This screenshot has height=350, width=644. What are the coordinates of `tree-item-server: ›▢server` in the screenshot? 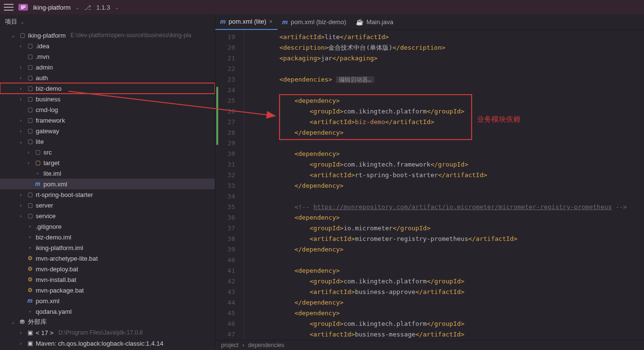 It's located at (107, 205).